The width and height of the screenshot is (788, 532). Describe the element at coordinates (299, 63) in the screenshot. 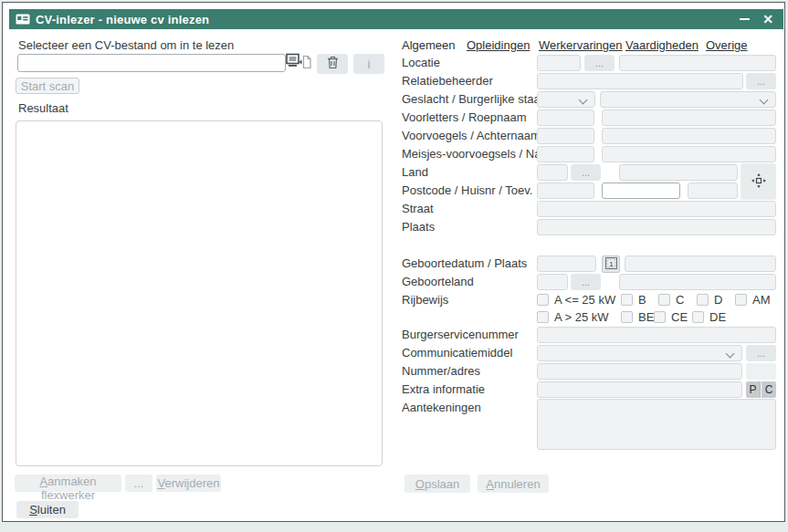

I see `import-from-computer-button` at that location.